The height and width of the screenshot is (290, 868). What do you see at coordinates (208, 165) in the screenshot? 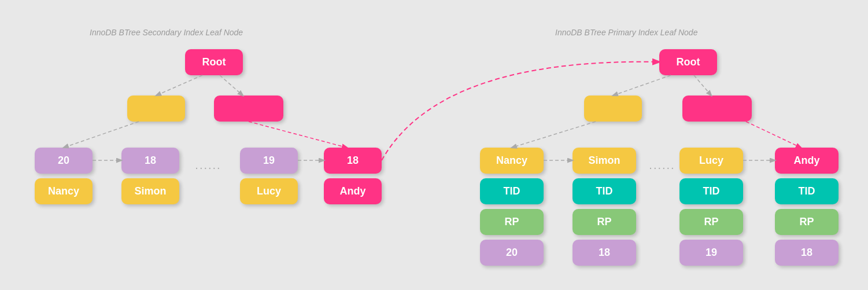
I see `left-dots: ......` at bounding box center [208, 165].